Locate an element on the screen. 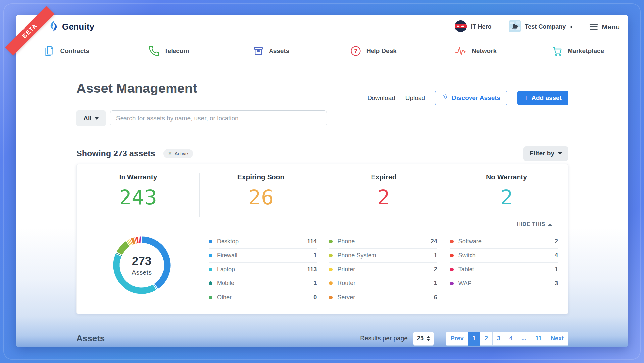 The width and height of the screenshot is (644, 363). legend-item-wap: WAP3 is located at coordinates (504, 283).